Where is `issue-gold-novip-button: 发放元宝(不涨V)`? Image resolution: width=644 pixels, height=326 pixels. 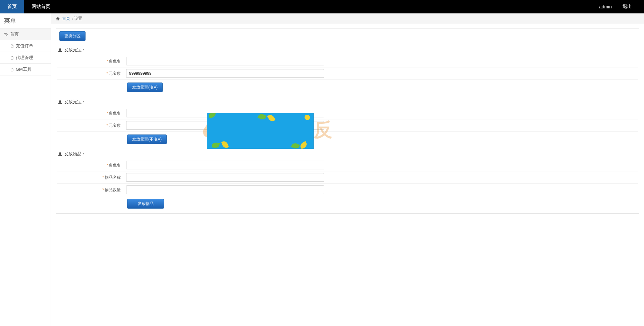 issue-gold-novip-button: 发放元宝(不涨V) is located at coordinates (147, 140).